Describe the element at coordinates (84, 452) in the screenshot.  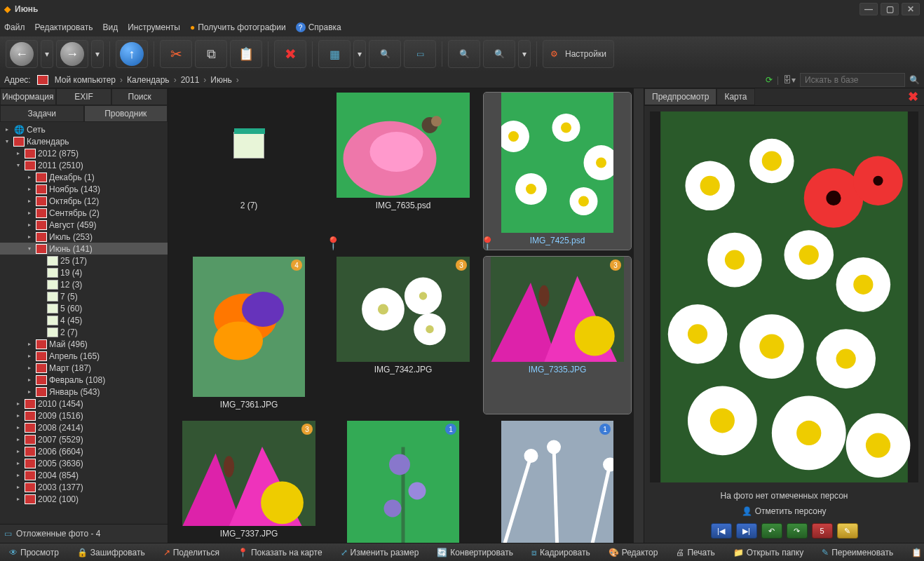
I see `tree-item: ▸2006 (6604)` at that location.